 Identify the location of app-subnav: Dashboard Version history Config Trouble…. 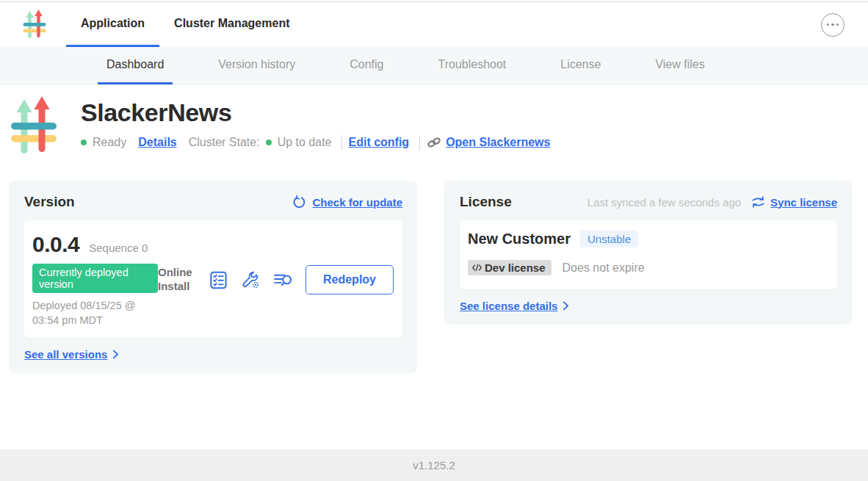
(434, 66).